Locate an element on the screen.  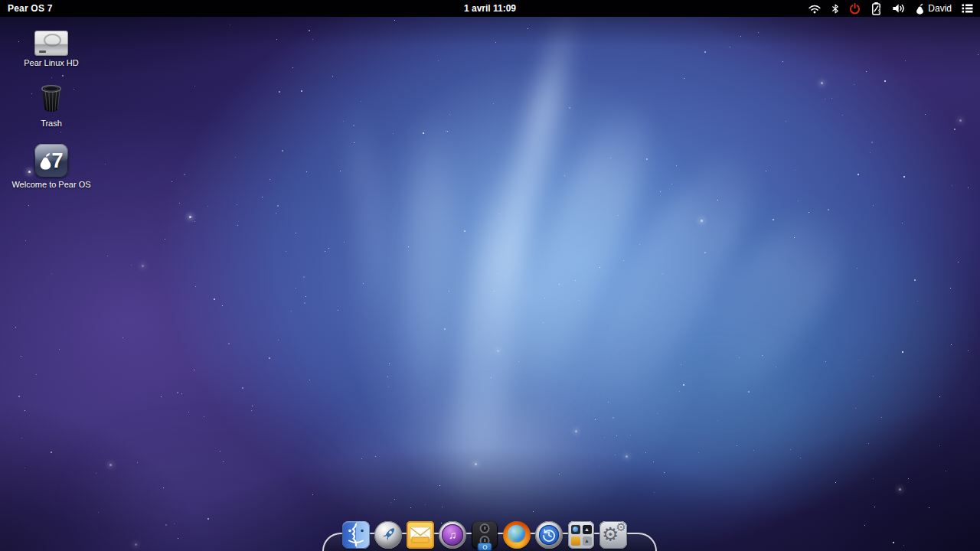
menu-list-icon is located at coordinates (968, 8).